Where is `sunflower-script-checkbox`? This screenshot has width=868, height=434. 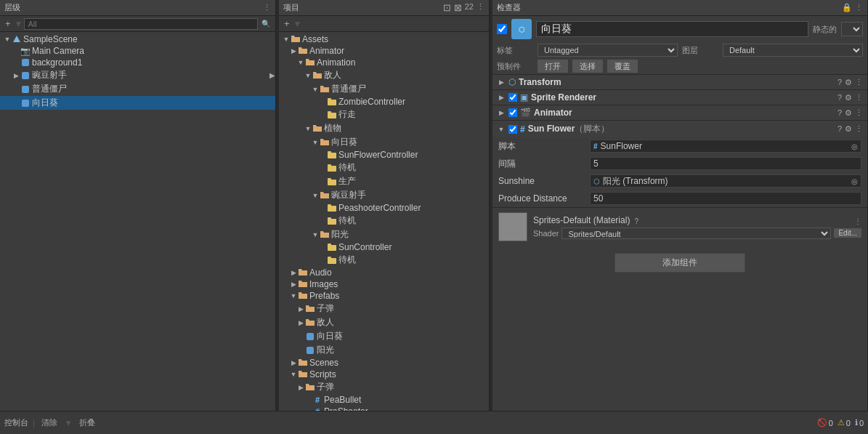 sunflower-script-checkbox is located at coordinates (513, 129).